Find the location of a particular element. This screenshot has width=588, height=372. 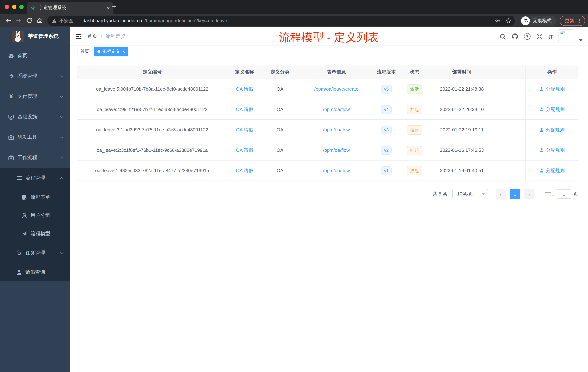

forward-icon is located at coordinates (19, 21).